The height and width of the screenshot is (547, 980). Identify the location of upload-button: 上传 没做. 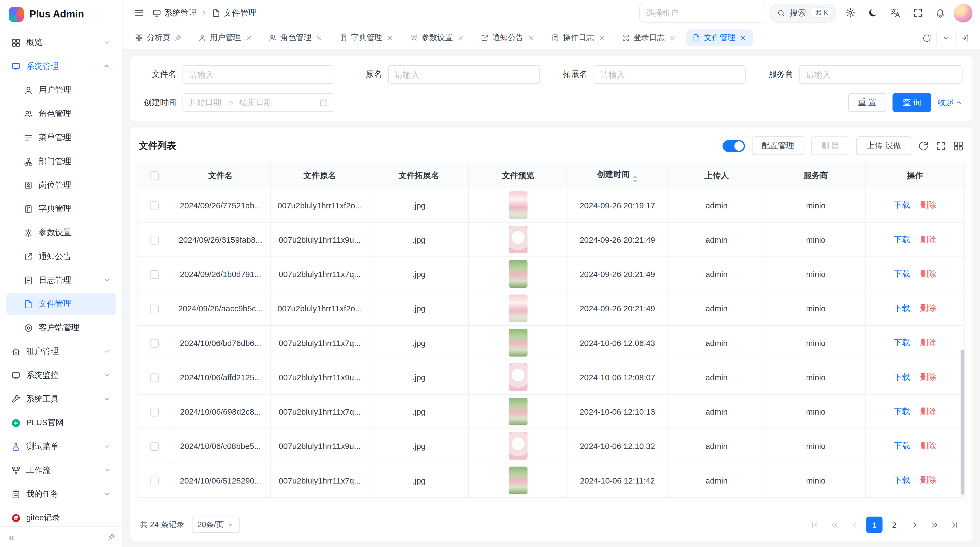
(884, 146).